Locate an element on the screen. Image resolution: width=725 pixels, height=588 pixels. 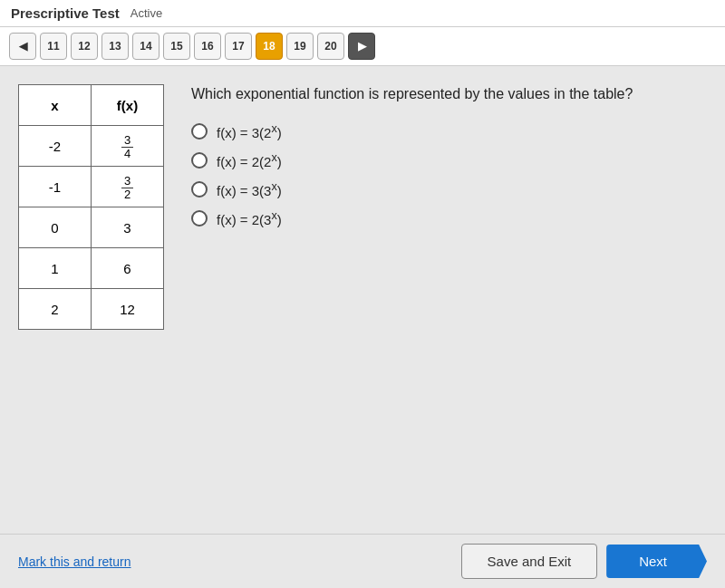
footer: Mark this and return Save and Exit Next is located at coordinates (362, 561).